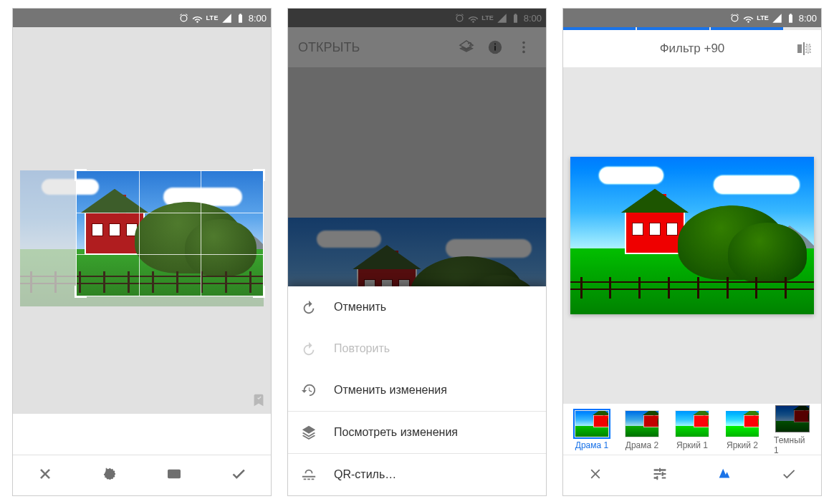  Describe the element at coordinates (417, 307) in the screenshot. I see `menu-item-undo: Отменить` at that location.